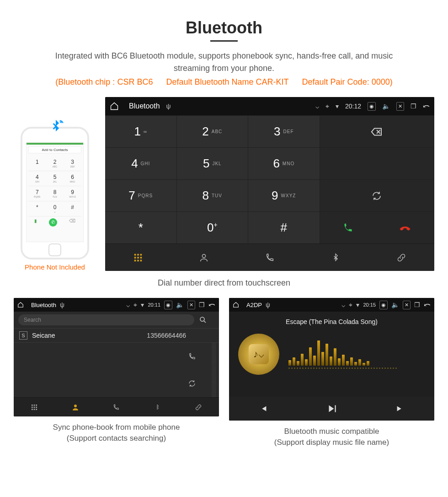 The width and height of the screenshot is (448, 497). Describe the element at coordinates (116, 305) in the screenshot. I see `status-bar: Bluetooth ψ ⌵ ⌖ ▾ 20:11 ◉ 🔈 ✕ ❐ ⤺` at that location.